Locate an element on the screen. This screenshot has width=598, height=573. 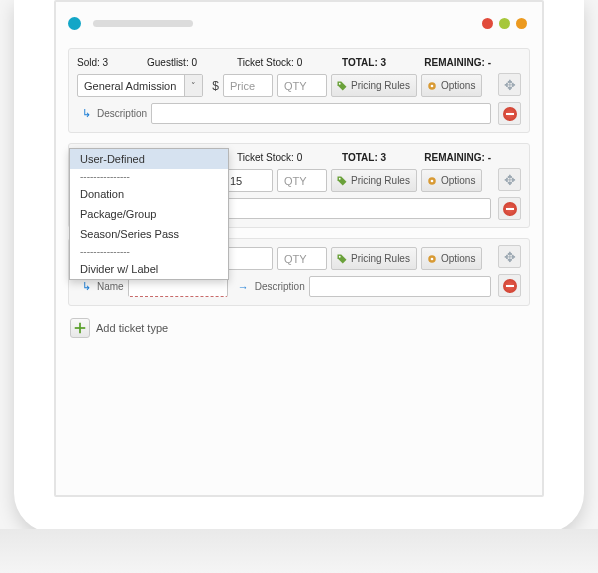
dropdown-option-donation: Donation is located at coordinates (149, 194).